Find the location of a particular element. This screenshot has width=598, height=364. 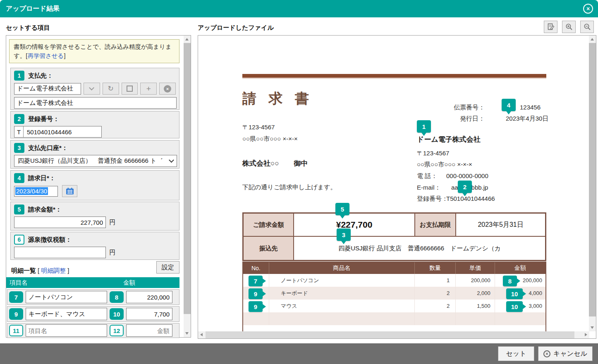

item-qty: 2 is located at coordinates (435, 306).